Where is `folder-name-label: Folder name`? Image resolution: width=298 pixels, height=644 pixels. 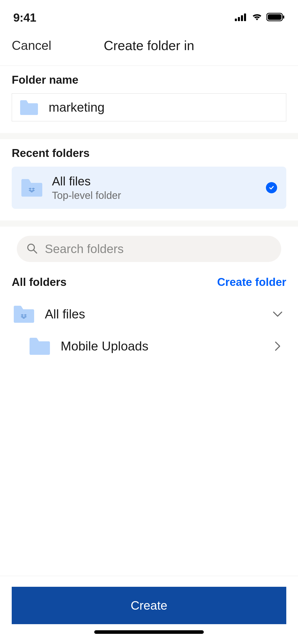
folder-name-label: Folder name is located at coordinates (149, 80).